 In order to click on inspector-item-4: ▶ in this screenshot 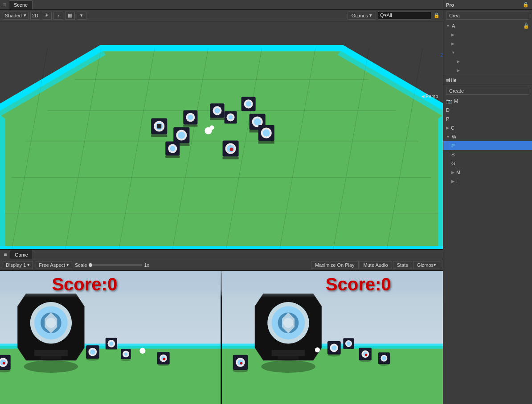, I will do `click(487, 61)`.